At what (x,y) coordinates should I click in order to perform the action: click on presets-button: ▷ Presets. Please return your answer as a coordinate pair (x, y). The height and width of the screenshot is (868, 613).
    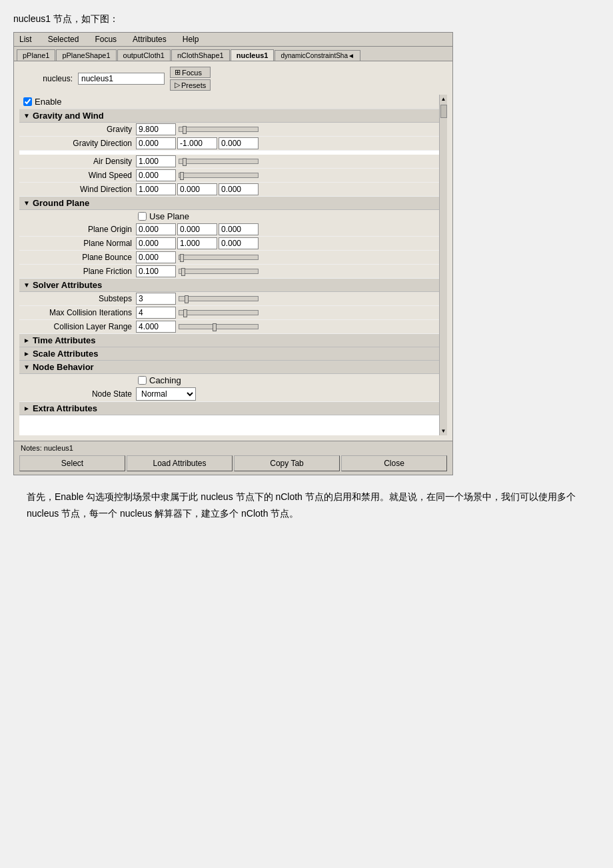
    Looking at the image, I should click on (191, 85).